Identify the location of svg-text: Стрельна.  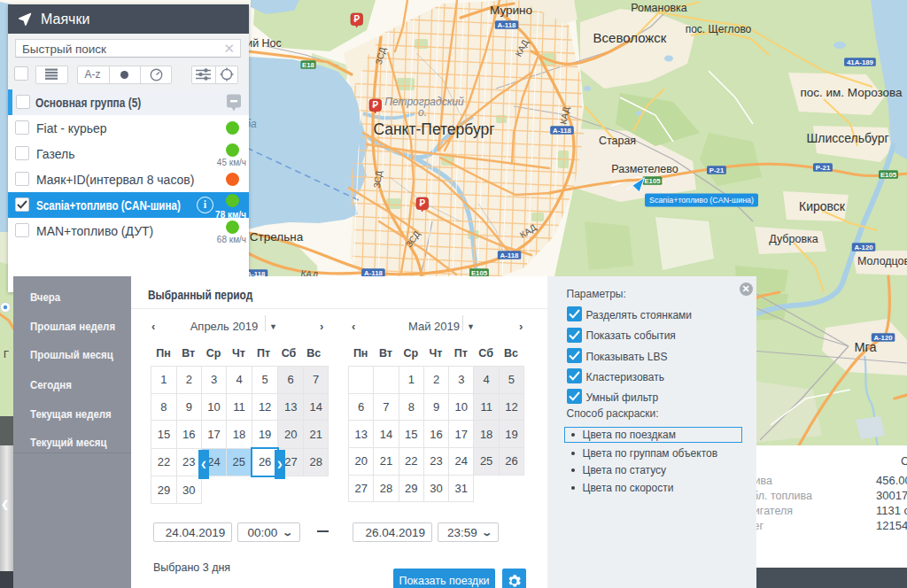
(276, 237).